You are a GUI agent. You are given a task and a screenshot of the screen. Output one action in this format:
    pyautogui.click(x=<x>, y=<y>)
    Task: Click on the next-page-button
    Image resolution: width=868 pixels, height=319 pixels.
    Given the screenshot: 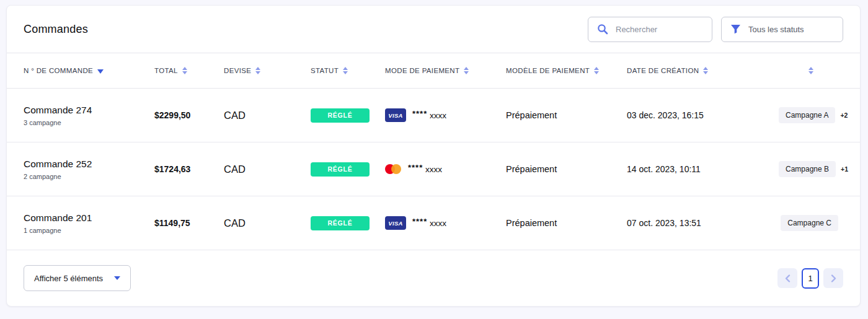 What is the action you would take?
    pyautogui.click(x=833, y=278)
    